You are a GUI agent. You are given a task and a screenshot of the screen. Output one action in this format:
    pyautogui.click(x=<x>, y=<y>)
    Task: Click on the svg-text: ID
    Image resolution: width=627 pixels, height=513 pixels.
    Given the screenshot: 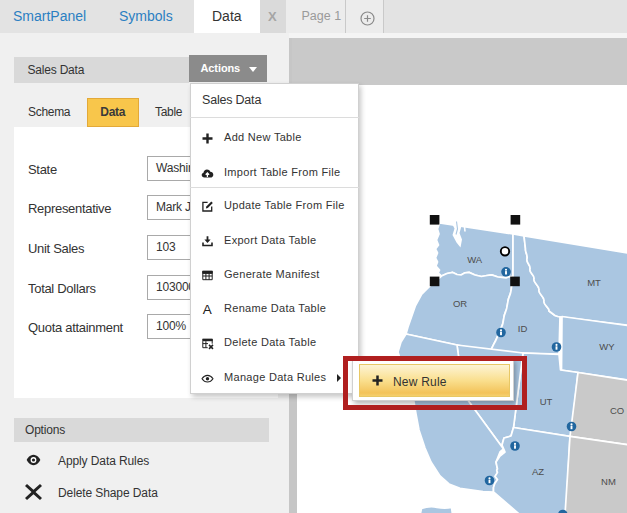 What is the action you would take?
    pyautogui.click(x=523, y=328)
    